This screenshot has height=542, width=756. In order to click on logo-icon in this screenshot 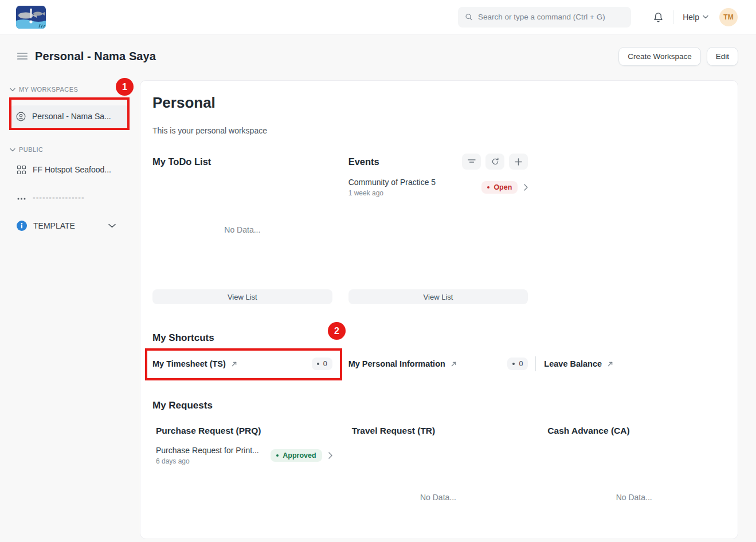, I will do `click(31, 17)`.